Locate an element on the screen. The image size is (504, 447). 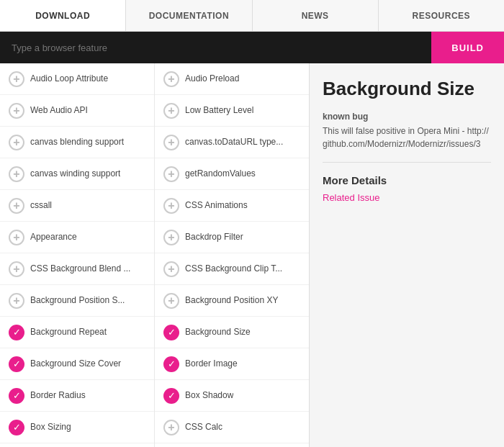
feature-label: canvas winding support is located at coordinates (75, 174).